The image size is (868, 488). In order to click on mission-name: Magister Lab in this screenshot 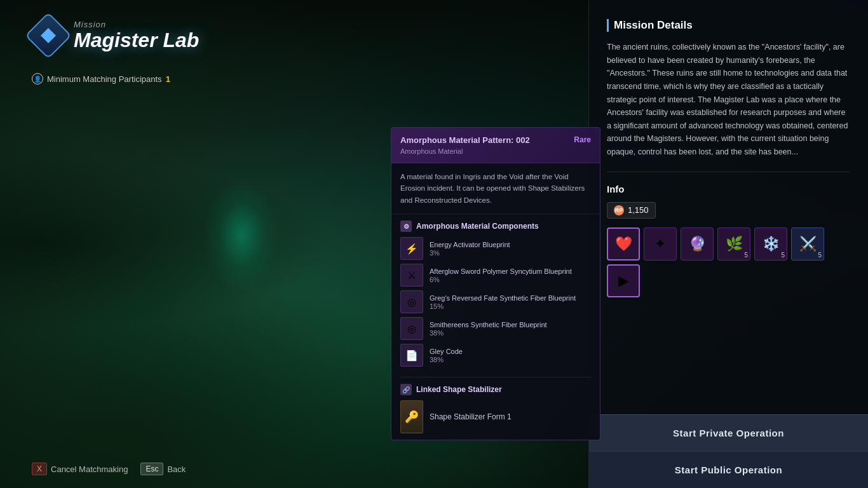, I will do `click(136, 41)`.